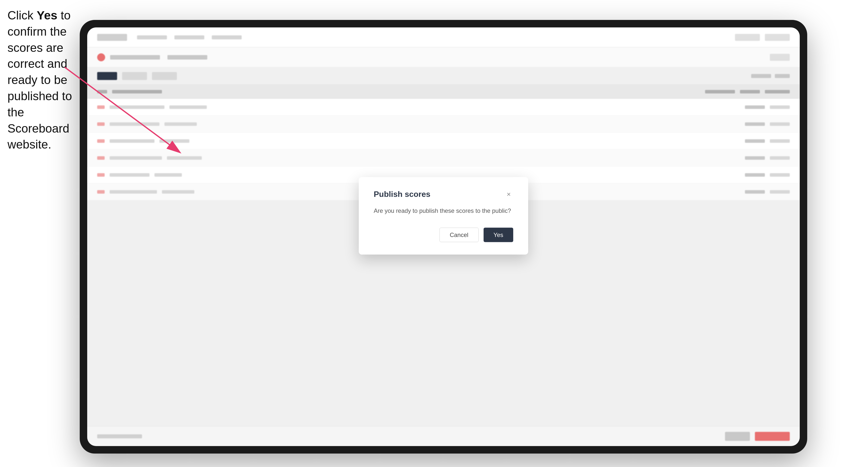 The height and width of the screenshot is (467, 868). Describe the element at coordinates (443, 211) in the screenshot. I see `modal-body: Are you ready to publish these scores to…` at that location.